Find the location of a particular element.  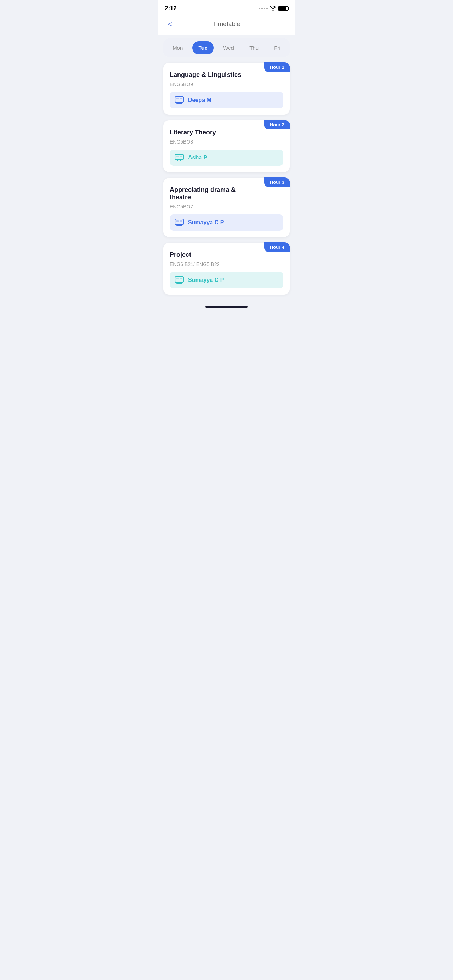

tab-fri: Fri is located at coordinates (277, 48).